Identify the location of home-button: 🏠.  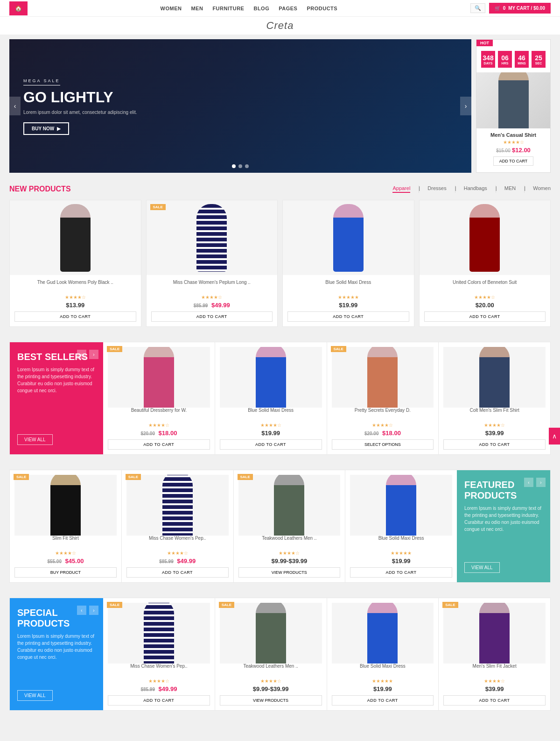
(19, 8).